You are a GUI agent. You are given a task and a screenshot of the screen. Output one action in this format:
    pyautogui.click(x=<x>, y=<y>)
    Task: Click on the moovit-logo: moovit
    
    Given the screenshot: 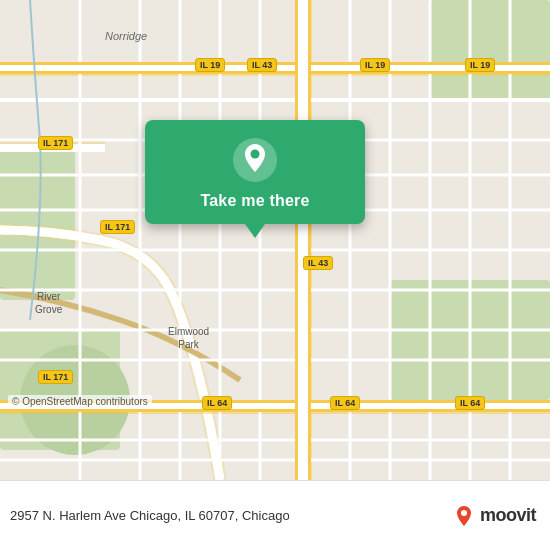 What is the action you would take?
    pyautogui.click(x=494, y=516)
    